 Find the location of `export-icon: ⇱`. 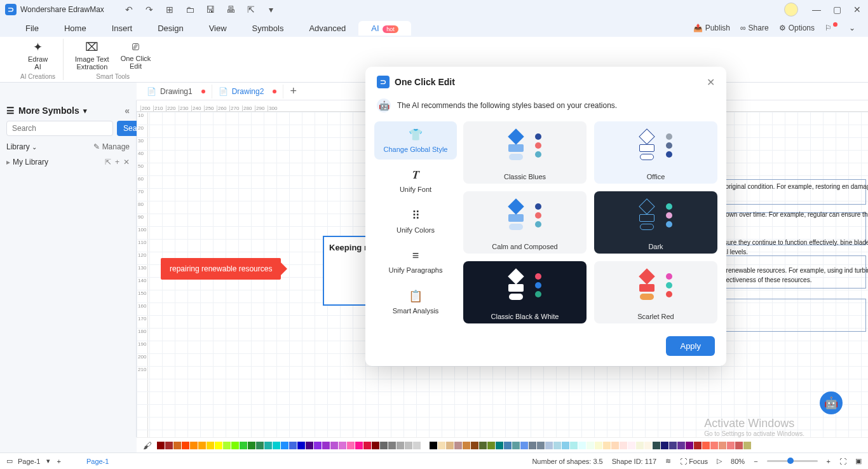

export-icon: ⇱ is located at coordinates (251, 10).